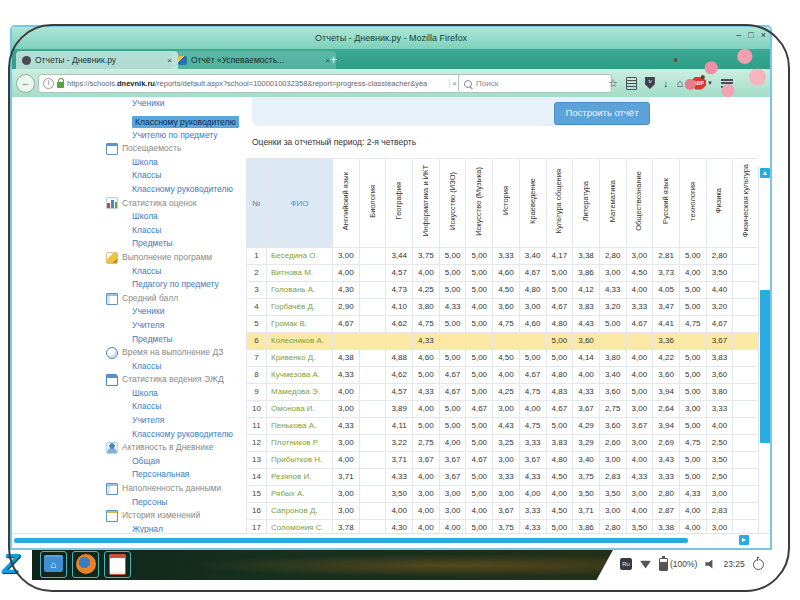 This screenshot has height=600, width=800. What do you see at coordinates (86, 564) in the screenshot?
I see `taskbar-app-firefox` at bounding box center [86, 564].